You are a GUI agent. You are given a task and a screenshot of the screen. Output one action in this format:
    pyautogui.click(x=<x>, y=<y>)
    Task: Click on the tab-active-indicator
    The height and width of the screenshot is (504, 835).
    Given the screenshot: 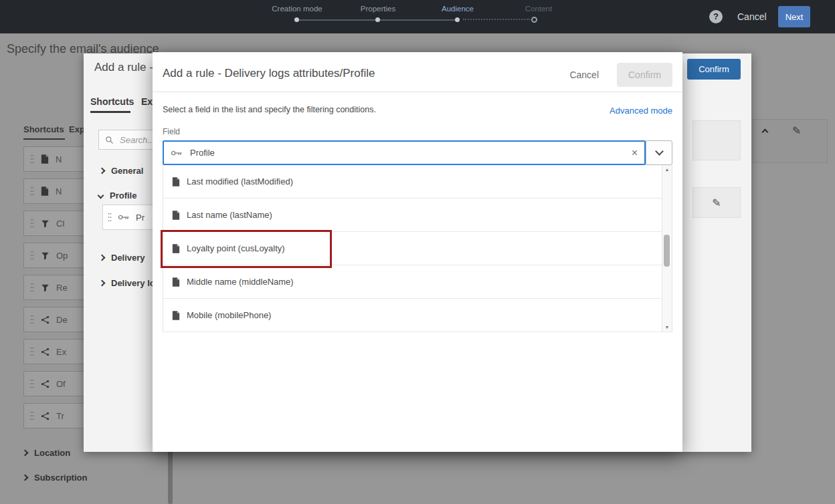 What is the action you would take?
    pyautogui.click(x=110, y=112)
    